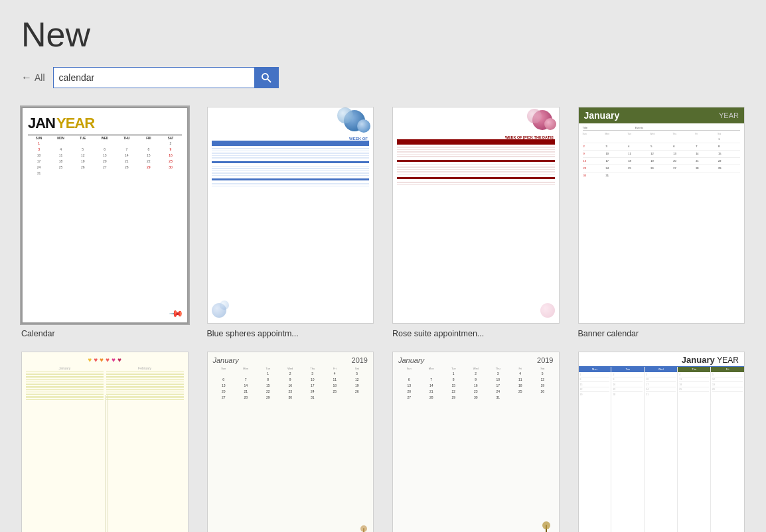  What do you see at coordinates (27, 78) in the screenshot?
I see `back-arrow-icon: ←` at bounding box center [27, 78].